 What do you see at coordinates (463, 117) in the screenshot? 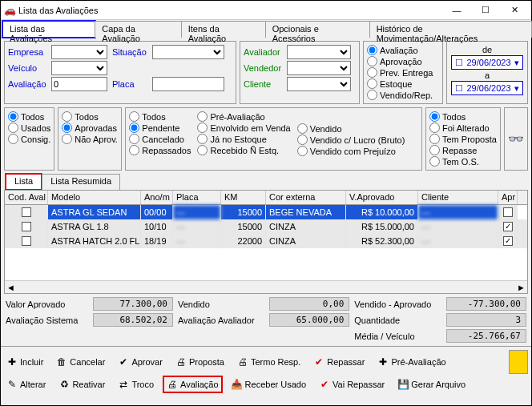
I see `rg4-todos: Todos` at bounding box center [463, 117].